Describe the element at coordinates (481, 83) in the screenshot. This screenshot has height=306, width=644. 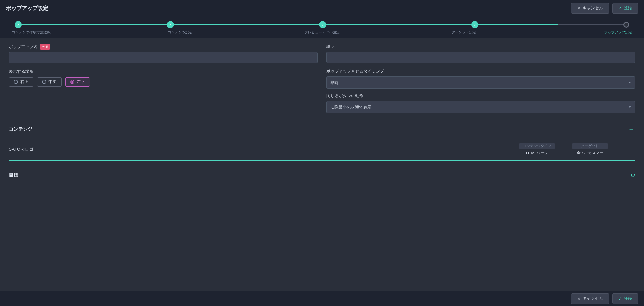
I see `timing-select-wrapper: 即時 スクロール 時間指定 ▼` at that location.